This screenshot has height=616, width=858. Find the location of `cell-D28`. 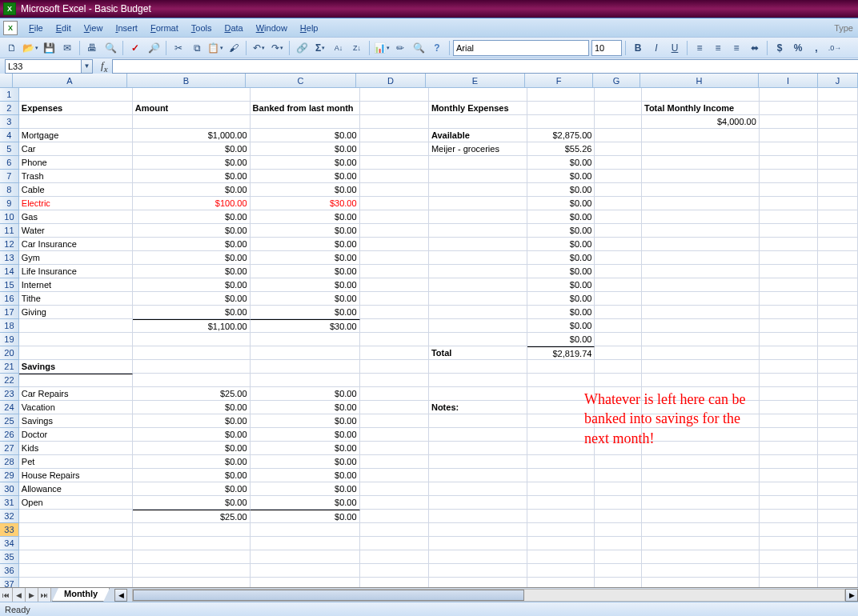

cell-D28 is located at coordinates (395, 462).